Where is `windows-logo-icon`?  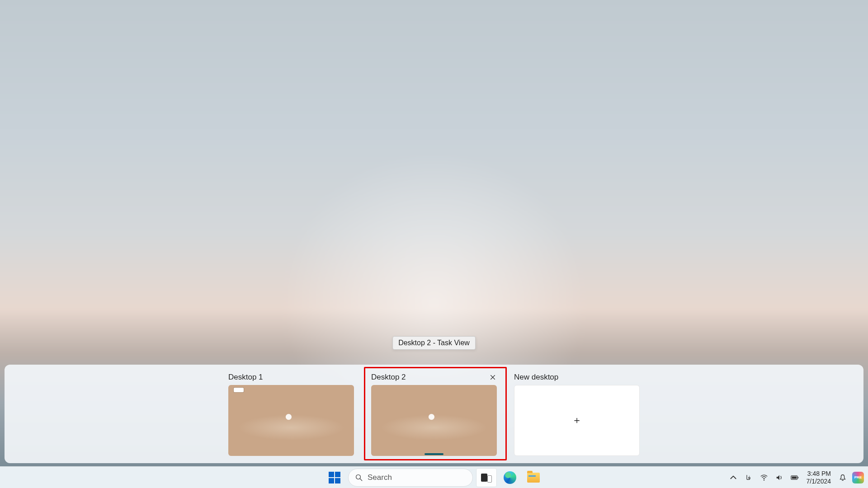
windows-logo-icon is located at coordinates (335, 478).